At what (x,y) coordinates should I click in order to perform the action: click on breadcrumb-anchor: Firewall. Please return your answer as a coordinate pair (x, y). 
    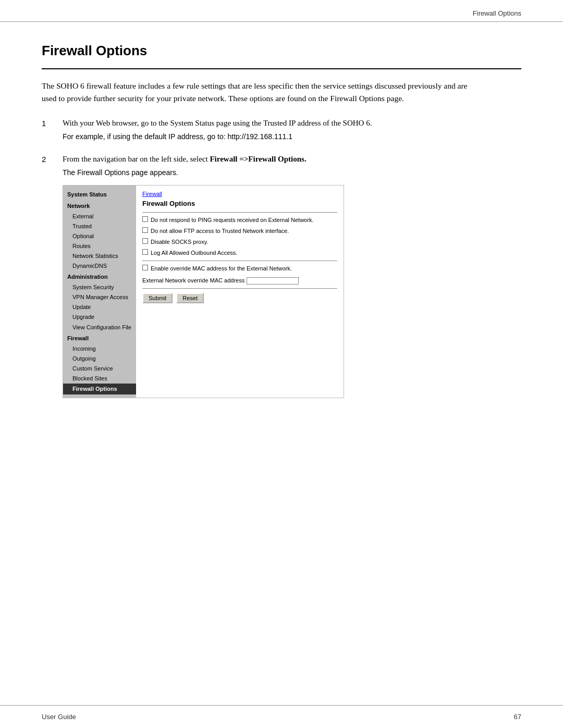
    Looking at the image, I should click on (152, 194).